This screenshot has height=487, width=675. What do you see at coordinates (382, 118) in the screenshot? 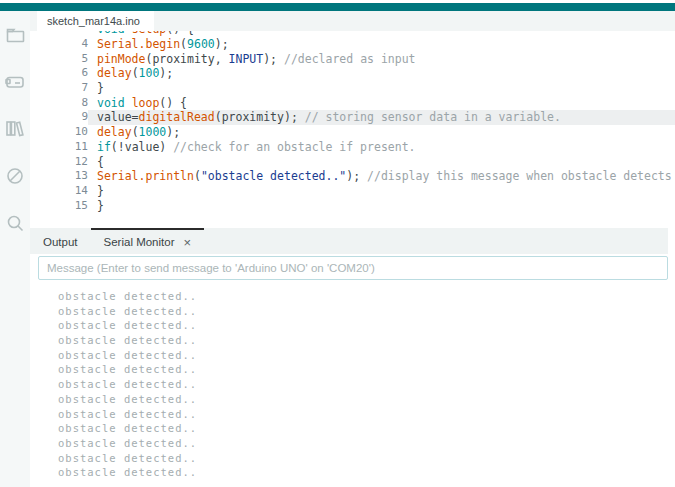
I see `code-text-current-line: value=digitalRead(proximity); // storing…` at bounding box center [382, 118].